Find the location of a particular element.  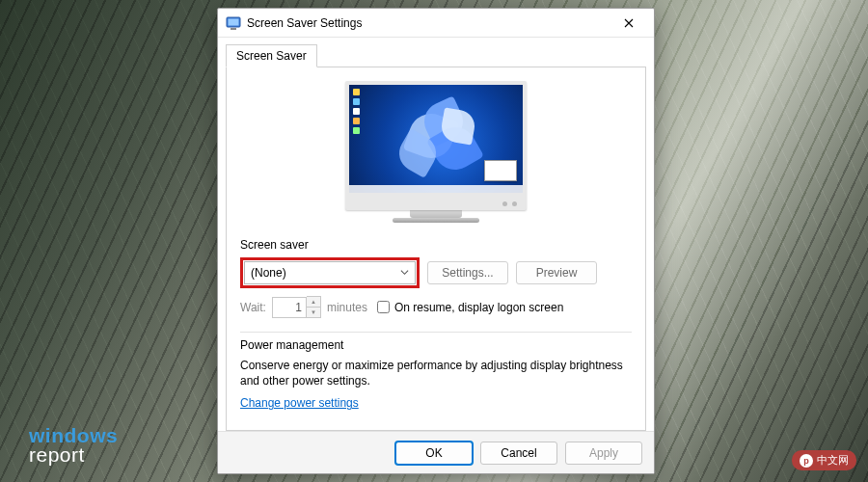

chevron-down-icon is located at coordinates (405, 273).